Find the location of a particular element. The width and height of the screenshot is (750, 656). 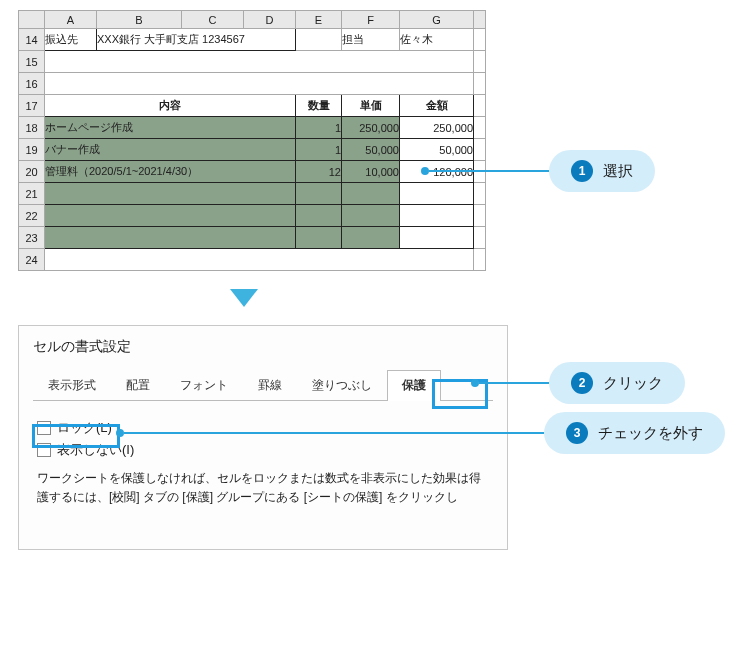

col-F: F is located at coordinates (371, 20).